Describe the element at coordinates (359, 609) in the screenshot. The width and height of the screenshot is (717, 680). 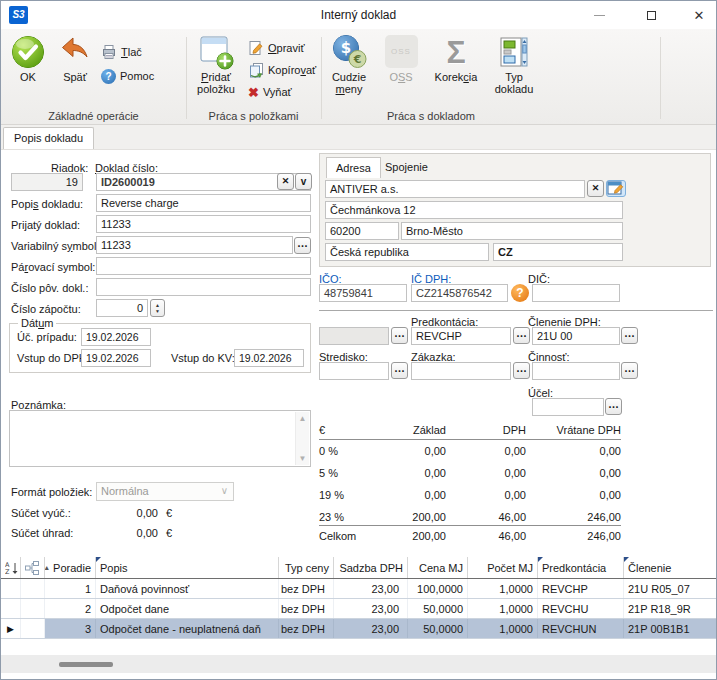
I see `grid-row-2: 2 Odpočet dane bez DPH 23,00 50,0000 1,0…` at that location.